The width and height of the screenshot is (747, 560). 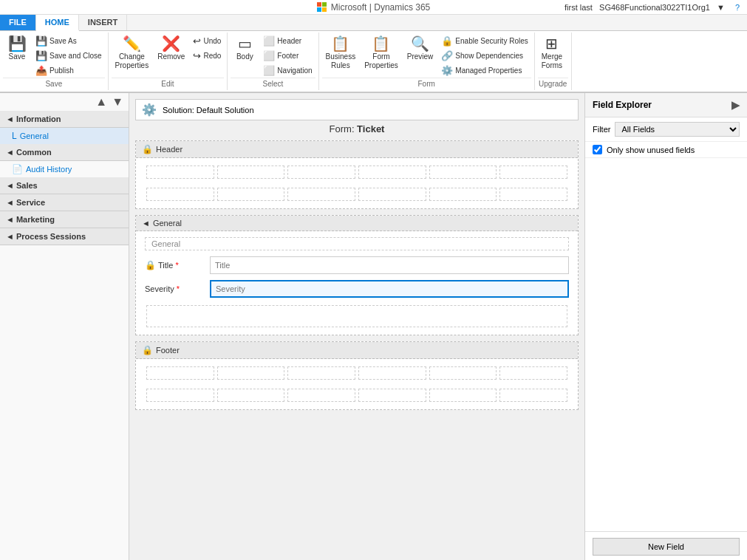 What do you see at coordinates (207, 56) in the screenshot?
I see `redo-button: ↪ Redo` at bounding box center [207, 56].